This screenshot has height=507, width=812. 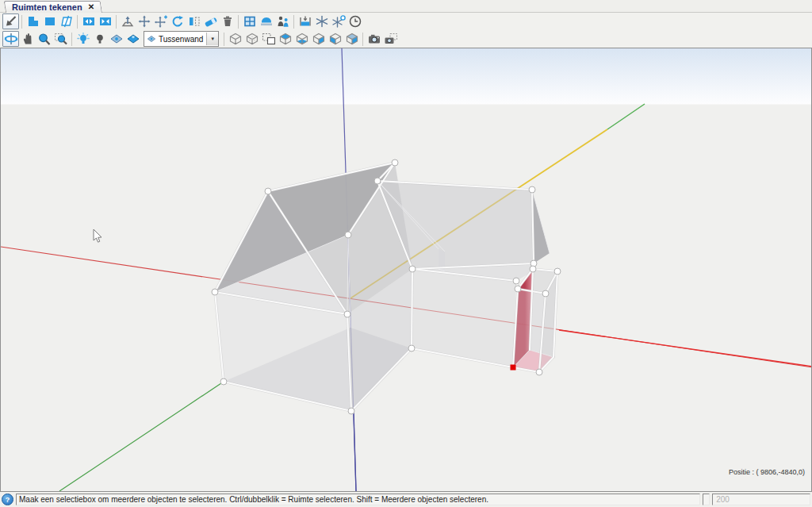 I want to click on status-hint-box: Maak een selectiebox om meerdere objecte…, so click(x=358, y=500).